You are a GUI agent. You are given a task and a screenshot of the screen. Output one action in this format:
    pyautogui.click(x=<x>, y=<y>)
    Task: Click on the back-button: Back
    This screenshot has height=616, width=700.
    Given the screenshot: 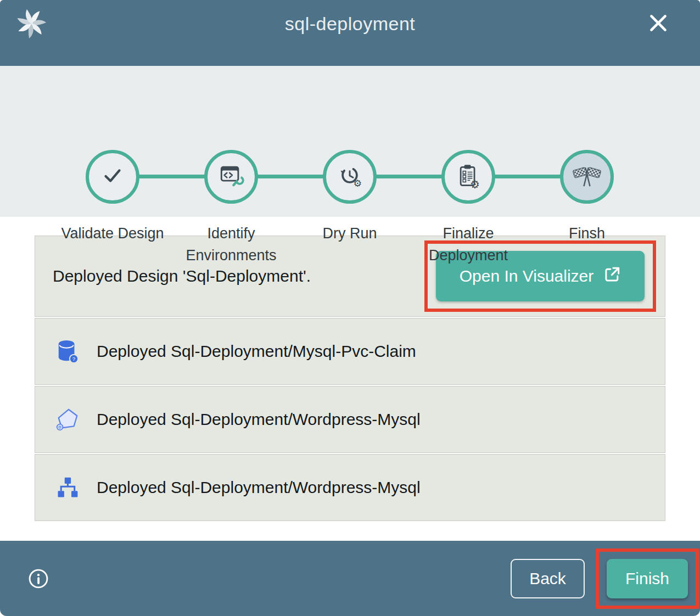 What is the action you would take?
    pyautogui.click(x=548, y=579)
    